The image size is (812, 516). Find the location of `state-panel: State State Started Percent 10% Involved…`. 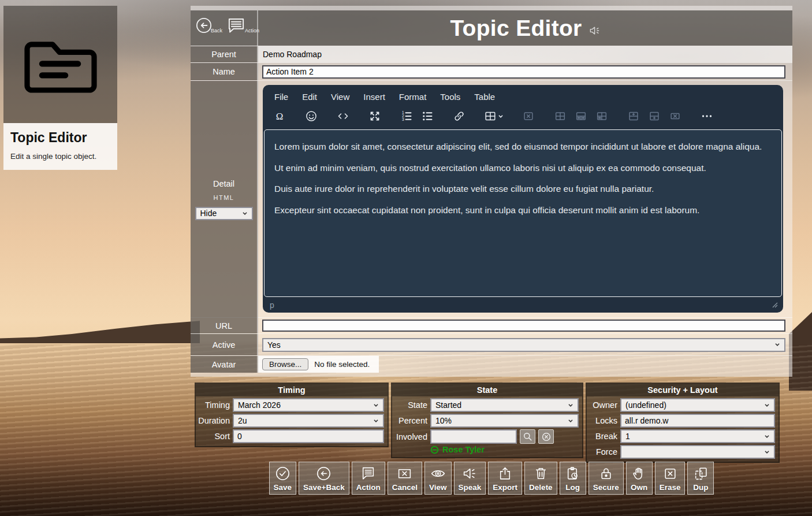

state-panel: State State Started Percent 10% Involved… is located at coordinates (487, 421).